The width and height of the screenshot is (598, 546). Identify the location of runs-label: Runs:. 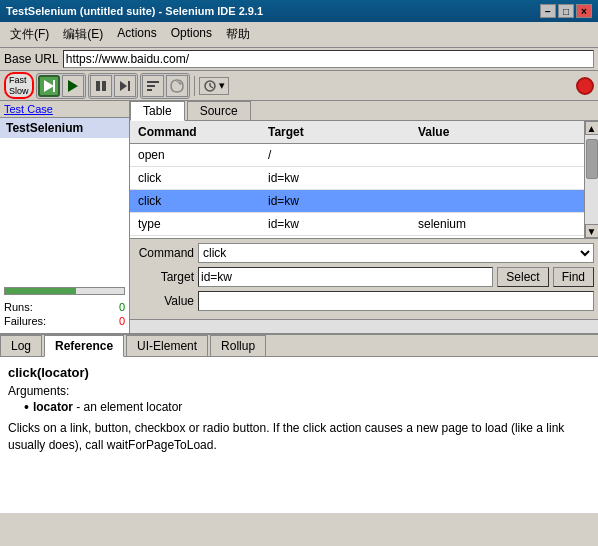
(18, 307).